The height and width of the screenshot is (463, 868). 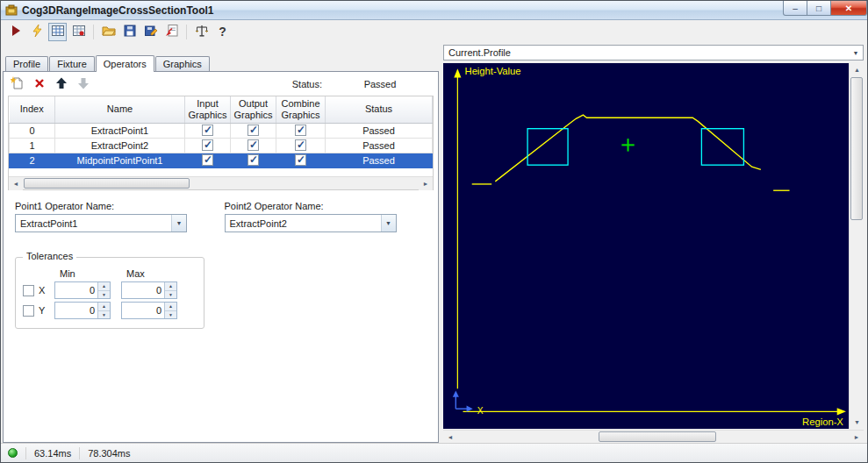 What do you see at coordinates (39, 84) in the screenshot?
I see `delete-operator-button` at bounding box center [39, 84].